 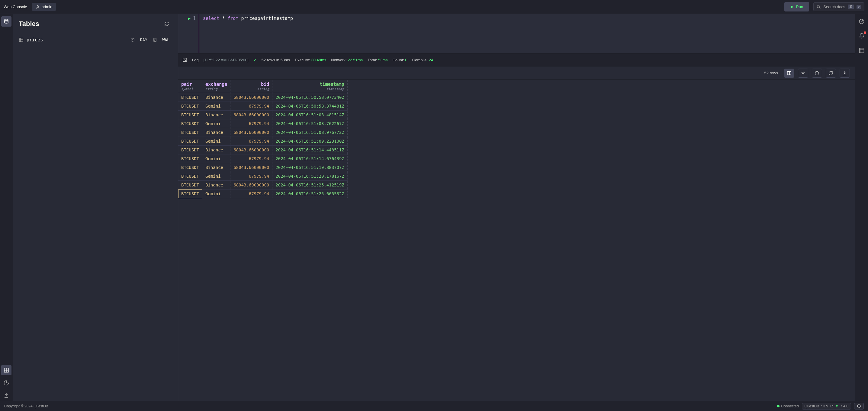 I want to click on cell: 2024-04-06T16:51:08.976772Z, so click(x=310, y=133).